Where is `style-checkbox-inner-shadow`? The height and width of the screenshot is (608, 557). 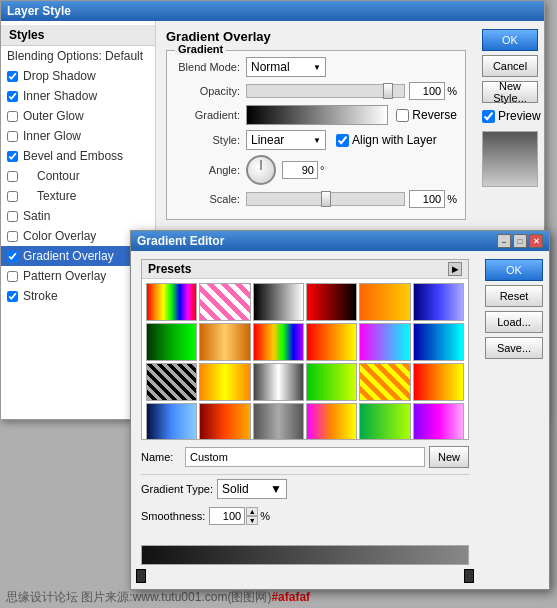 style-checkbox-inner-shadow is located at coordinates (12, 96).